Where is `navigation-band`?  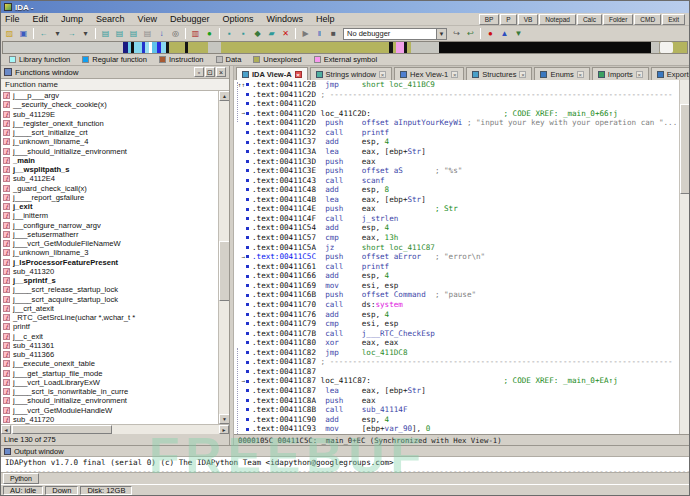
navigation-band is located at coordinates (345, 48).